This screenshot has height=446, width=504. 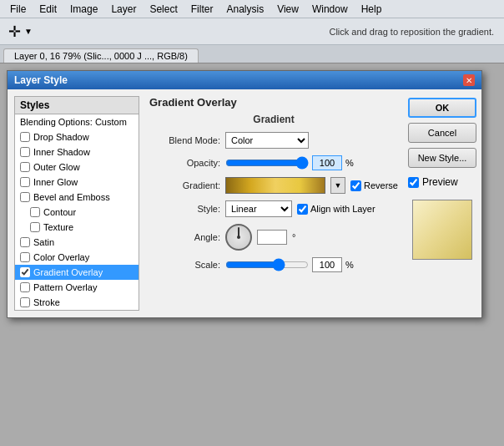 I want to click on menu-image: Image, so click(x=83, y=9).